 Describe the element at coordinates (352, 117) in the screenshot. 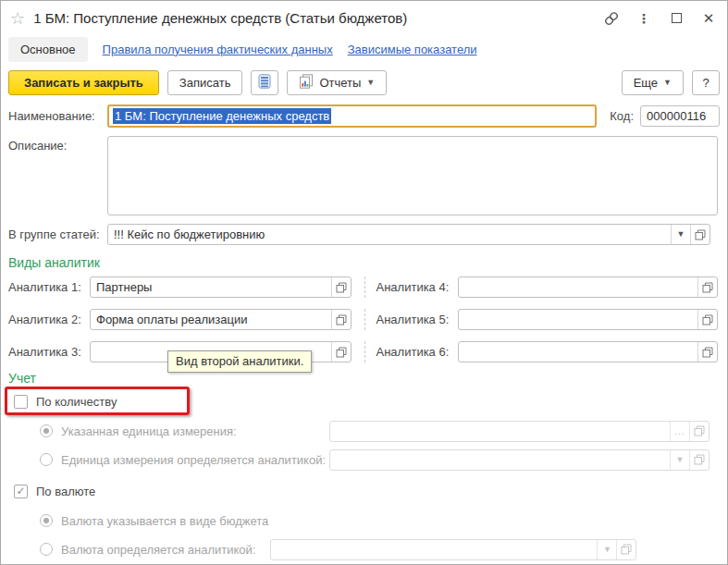

I see `name-input: 1 БМ: Поступление денежных средств` at that location.